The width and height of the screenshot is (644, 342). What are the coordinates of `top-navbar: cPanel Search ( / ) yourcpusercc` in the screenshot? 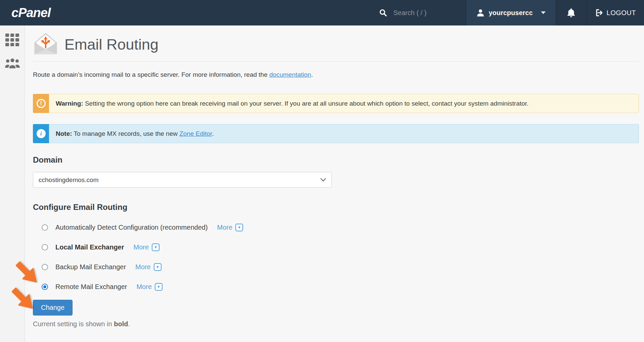 It's located at (322, 13).